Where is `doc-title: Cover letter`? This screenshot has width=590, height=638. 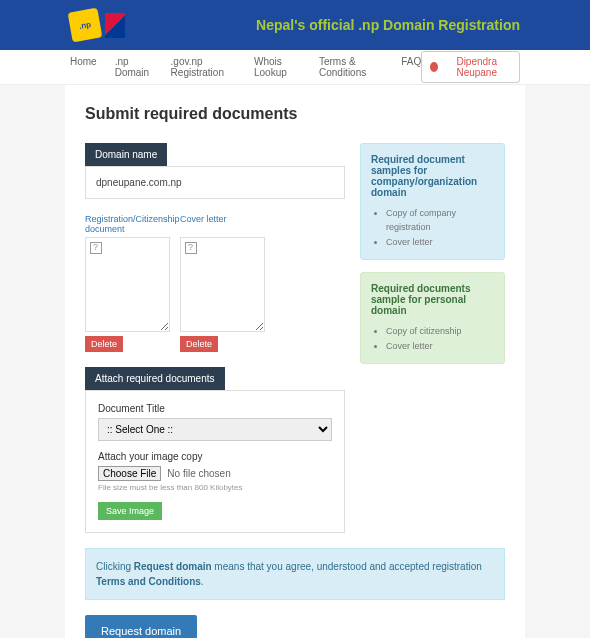 doc-title: Cover letter is located at coordinates (222, 224).